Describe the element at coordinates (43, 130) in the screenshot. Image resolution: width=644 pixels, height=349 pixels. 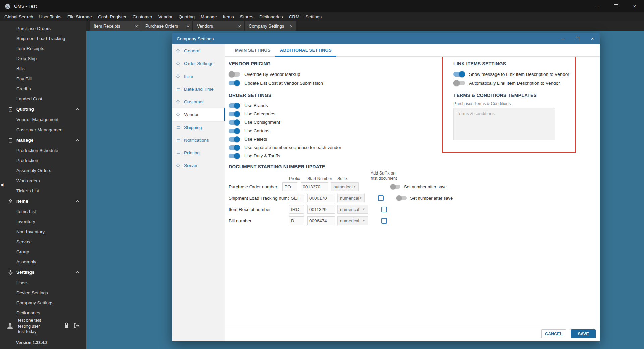
I see `sidebar-item-customer-management: Customer Management` at that location.